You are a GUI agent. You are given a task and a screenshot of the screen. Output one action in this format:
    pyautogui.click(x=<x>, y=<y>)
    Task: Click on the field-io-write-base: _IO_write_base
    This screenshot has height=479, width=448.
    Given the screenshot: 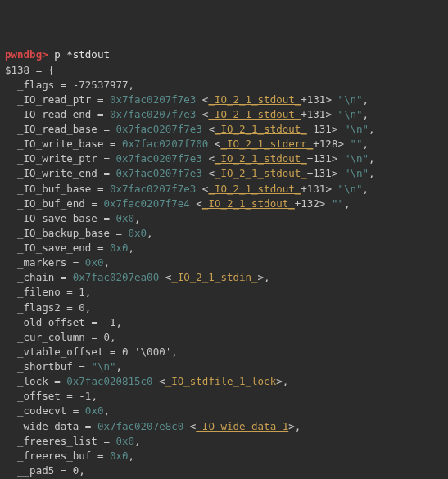 What is the action you would take?
    pyautogui.click(x=61, y=144)
    